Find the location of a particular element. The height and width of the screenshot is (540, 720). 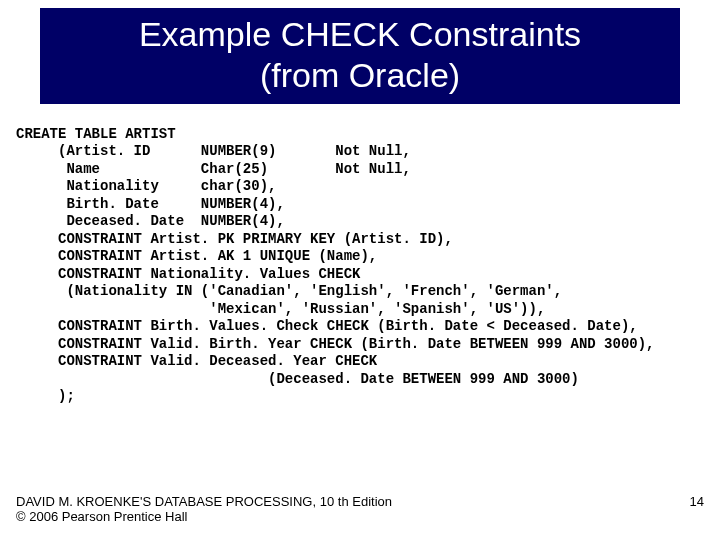

slide-footer: DAVID M. KROENKE'S DATABASE PROCESSING, … is located at coordinates (360, 509).